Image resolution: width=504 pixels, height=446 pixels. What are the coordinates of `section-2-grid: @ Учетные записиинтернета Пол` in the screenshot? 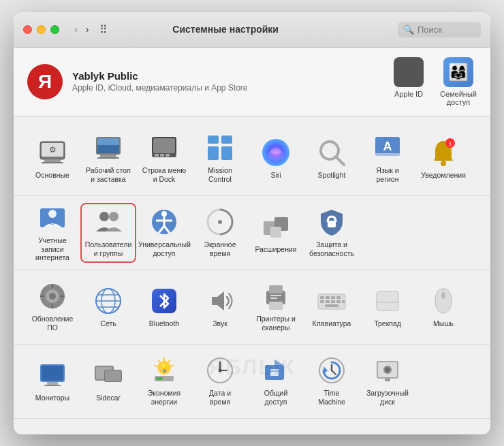 It's located at (252, 233).